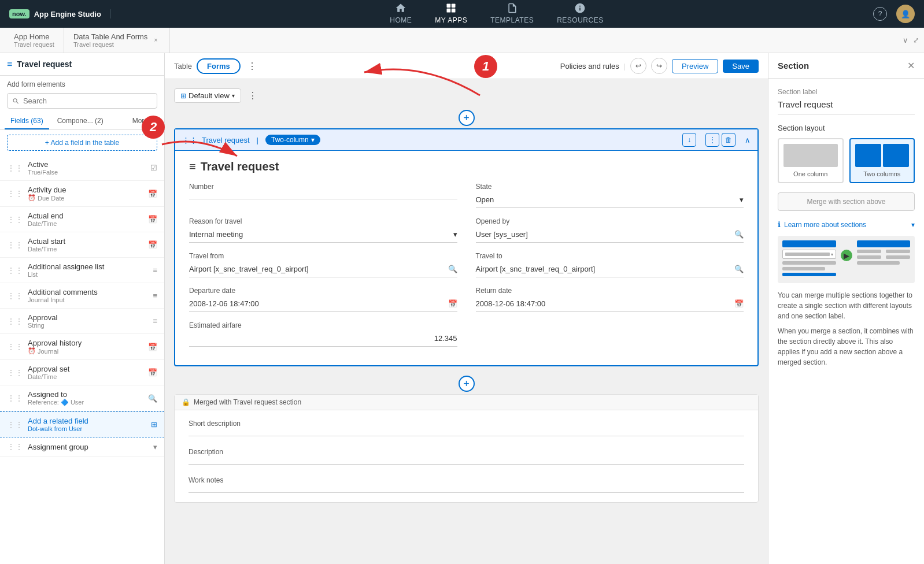 The image size is (924, 564). What do you see at coordinates (610, 235) in the screenshot?
I see `opened-by-value: User [sys_user] 🔍` at bounding box center [610, 235].